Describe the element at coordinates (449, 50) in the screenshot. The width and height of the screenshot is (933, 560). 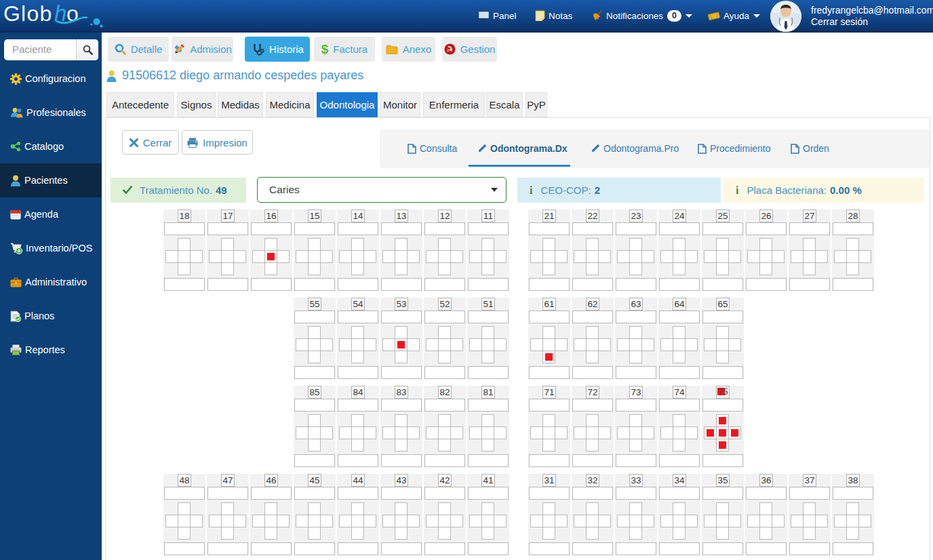
I see `svg-text: 24` at that location.